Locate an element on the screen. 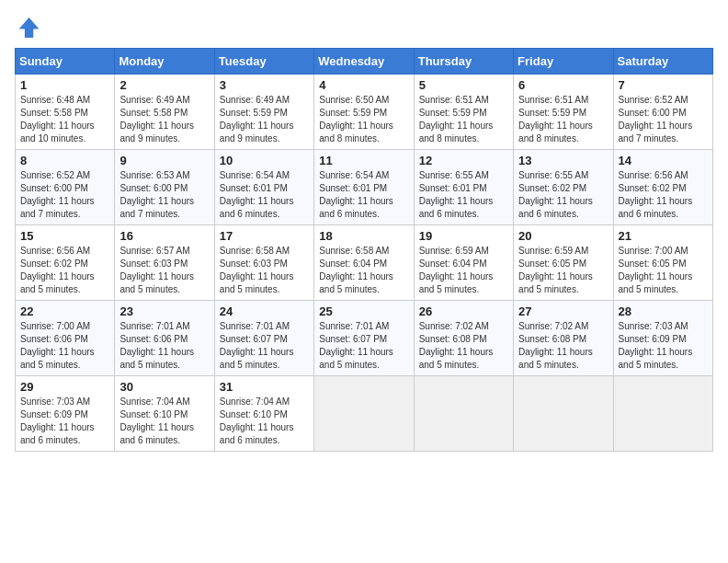  day-number: 7 is located at coordinates (664, 85).